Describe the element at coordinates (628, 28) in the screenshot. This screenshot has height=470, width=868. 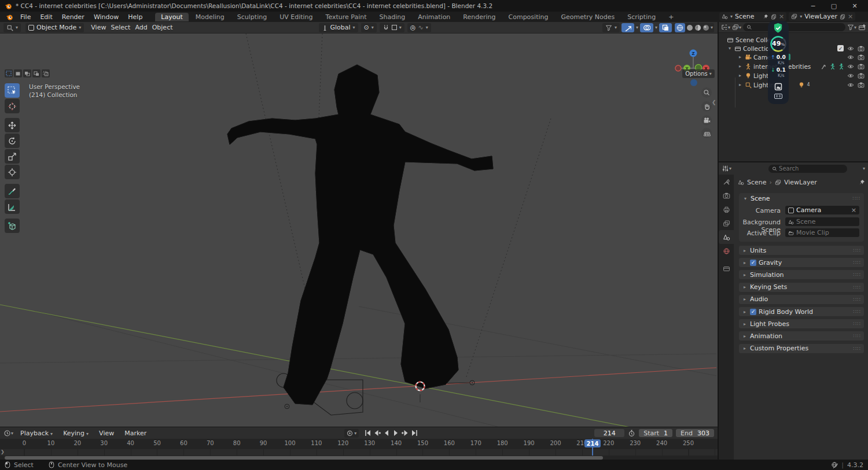
I see `gizmos-toggle` at that location.